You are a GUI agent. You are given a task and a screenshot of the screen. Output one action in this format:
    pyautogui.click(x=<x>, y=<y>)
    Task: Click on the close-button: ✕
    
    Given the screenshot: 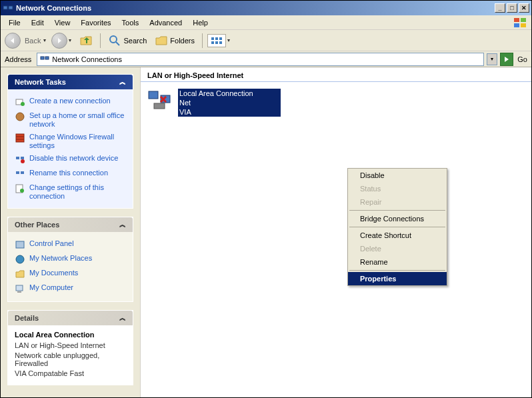 What is the action you would take?
    pyautogui.click(x=524, y=8)
    